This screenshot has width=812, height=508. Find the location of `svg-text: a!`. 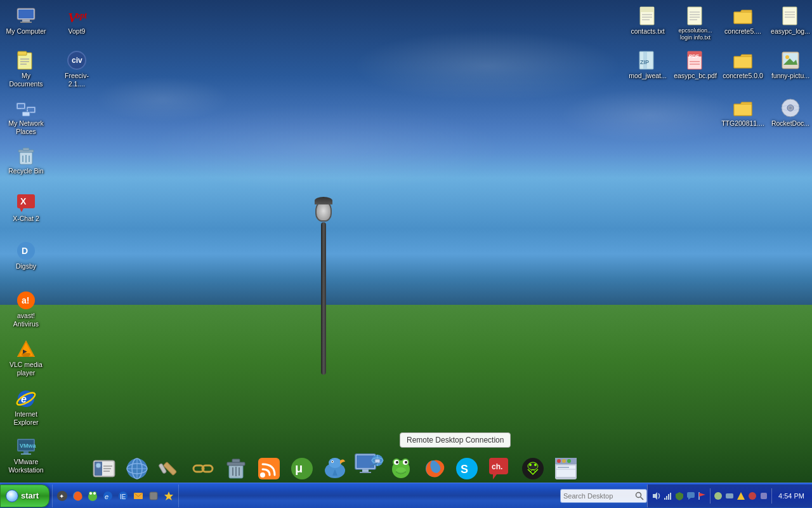

svg-text: a! is located at coordinates (25, 300).